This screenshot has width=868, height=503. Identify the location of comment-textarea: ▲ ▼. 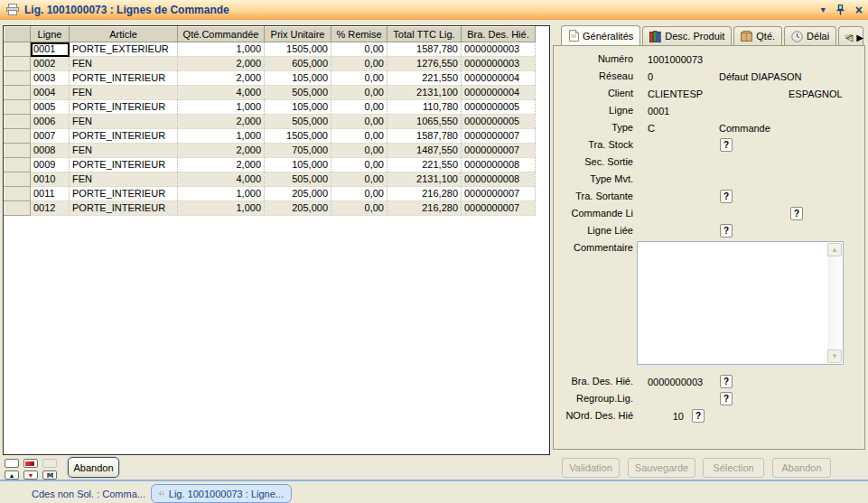
(741, 303).